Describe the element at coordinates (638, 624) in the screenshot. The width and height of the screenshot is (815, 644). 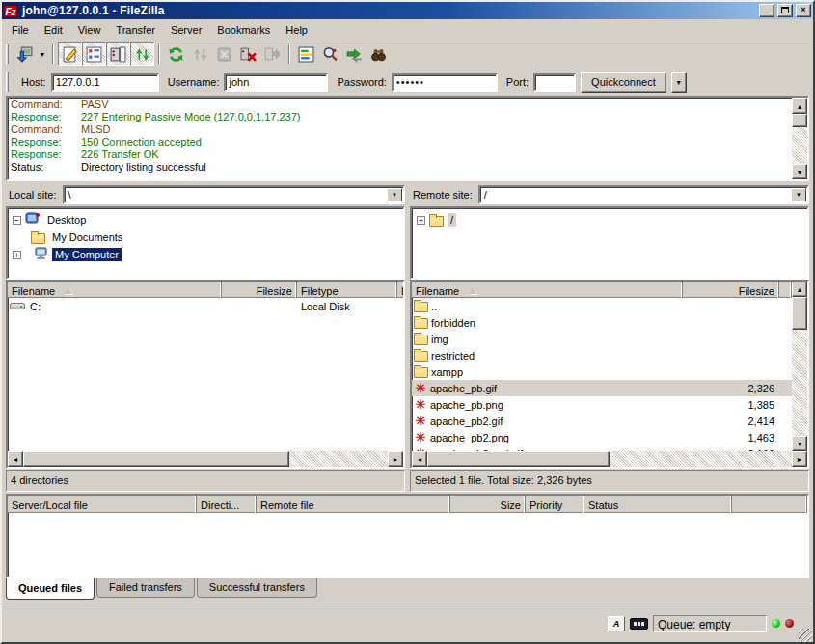
I see `speed-limit-icon` at that location.